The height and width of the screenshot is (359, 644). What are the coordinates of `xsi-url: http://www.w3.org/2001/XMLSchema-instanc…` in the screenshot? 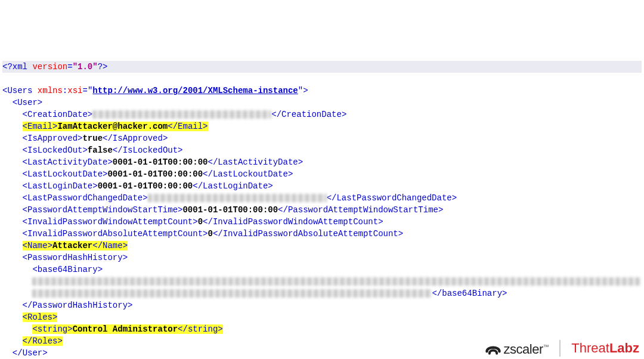 It's located at (195, 91).